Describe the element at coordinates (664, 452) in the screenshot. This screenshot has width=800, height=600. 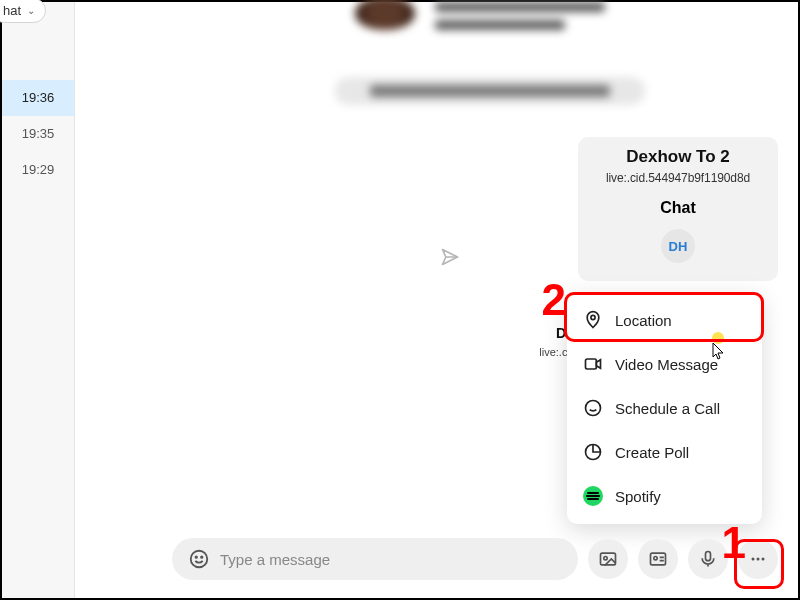
I see `menu-item-create-poll: Create Poll` at that location.